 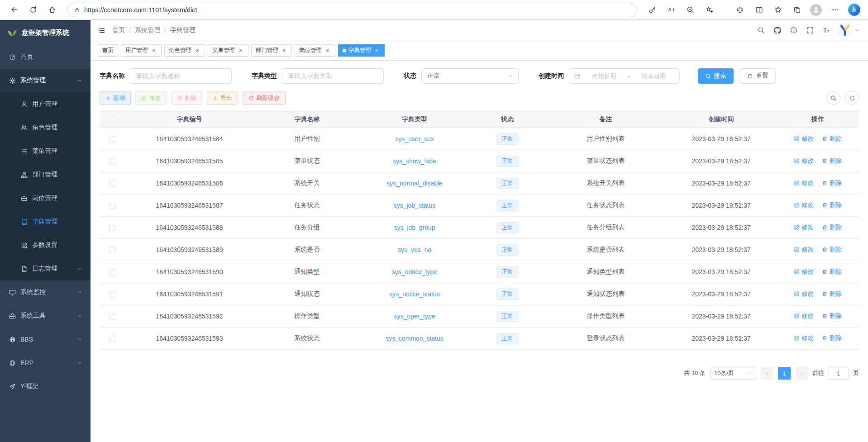 What do you see at coordinates (826, 30) in the screenshot?
I see `font-size-button: TT` at bounding box center [826, 30].